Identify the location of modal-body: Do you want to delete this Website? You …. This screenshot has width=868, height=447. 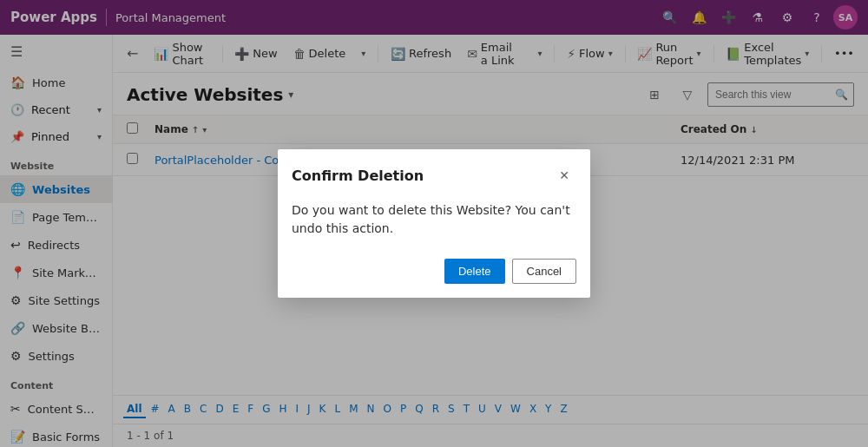
(434, 227).